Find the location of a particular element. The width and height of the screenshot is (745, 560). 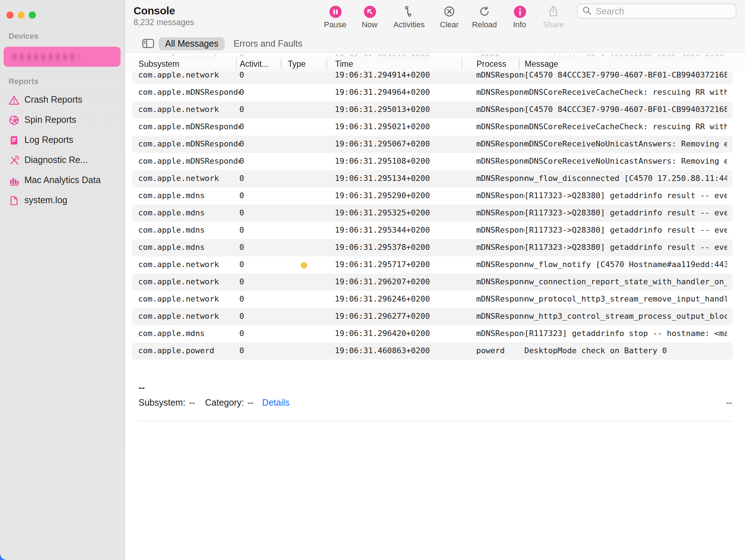

sidebar-item-device-selected is located at coordinates (62, 57).